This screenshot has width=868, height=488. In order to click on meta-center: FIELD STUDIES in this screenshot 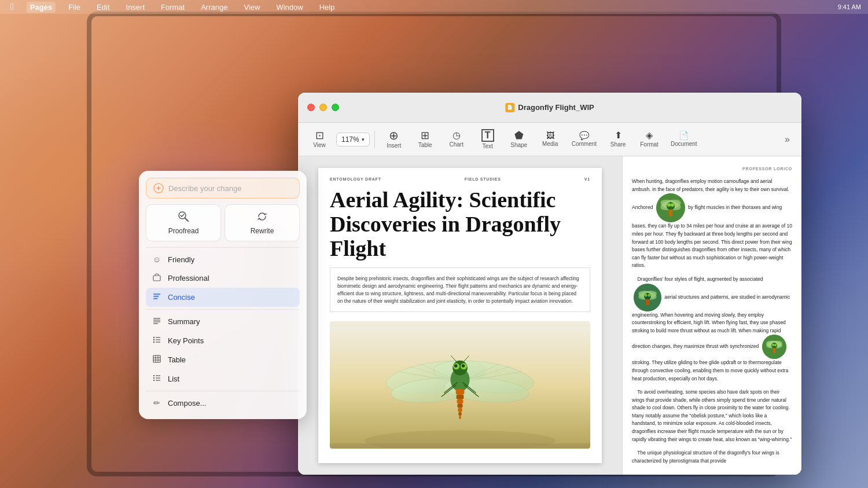, I will do `click(483, 179)`.